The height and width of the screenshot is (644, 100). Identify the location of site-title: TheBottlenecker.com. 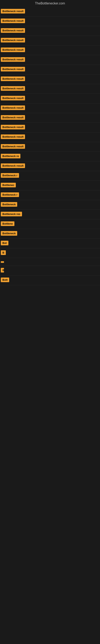
(50, 4).